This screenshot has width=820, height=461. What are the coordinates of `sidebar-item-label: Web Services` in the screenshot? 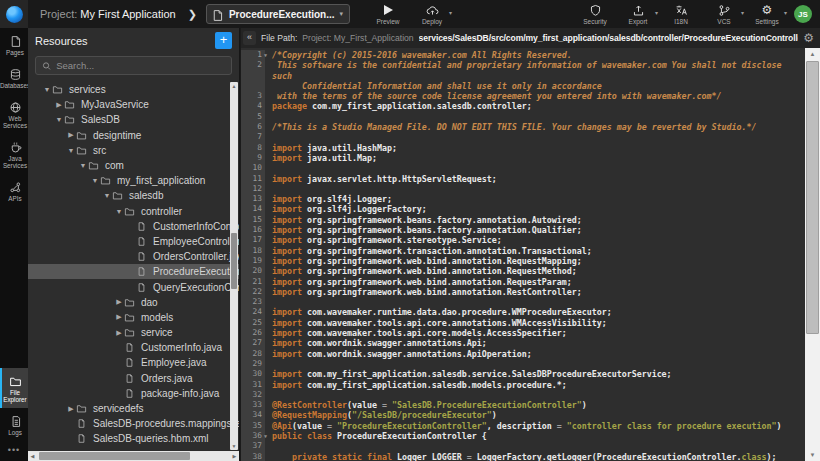 It's located at (15, 122).